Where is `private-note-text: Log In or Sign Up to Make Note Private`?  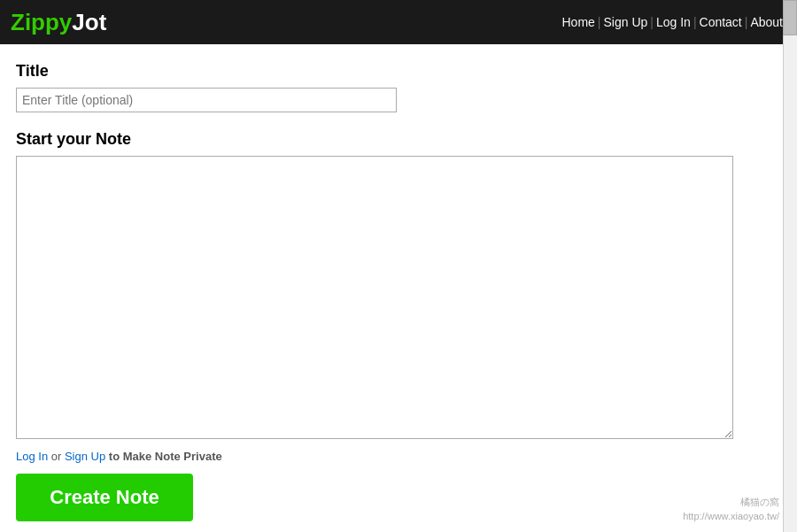 private-note-text: Log In or Sign Up to Make Note Private is located at coordinates (381, 457).